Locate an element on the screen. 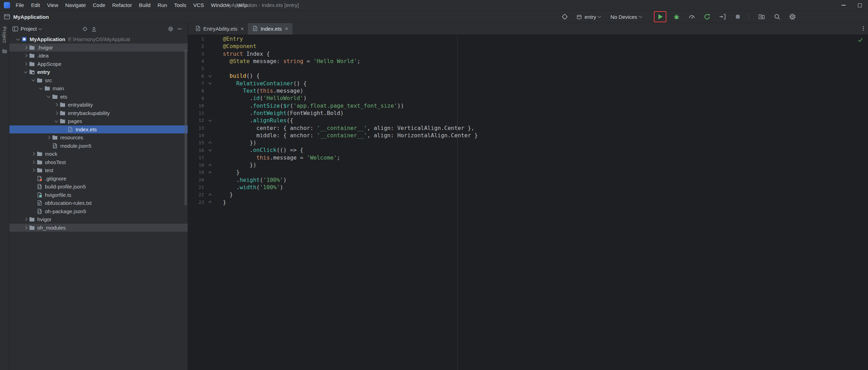 The width and height of the screenshot is (868, 370). search-button is located at coordinates (777, 17).